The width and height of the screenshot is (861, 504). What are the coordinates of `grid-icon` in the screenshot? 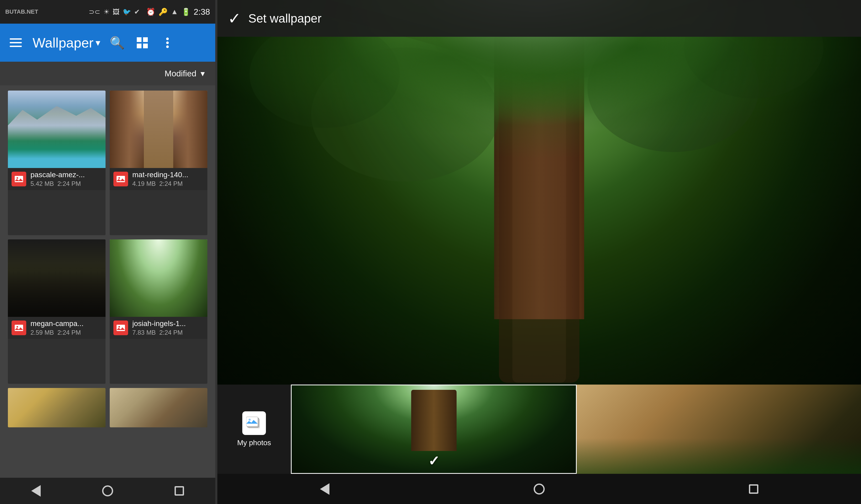 It's located at (142, 43).